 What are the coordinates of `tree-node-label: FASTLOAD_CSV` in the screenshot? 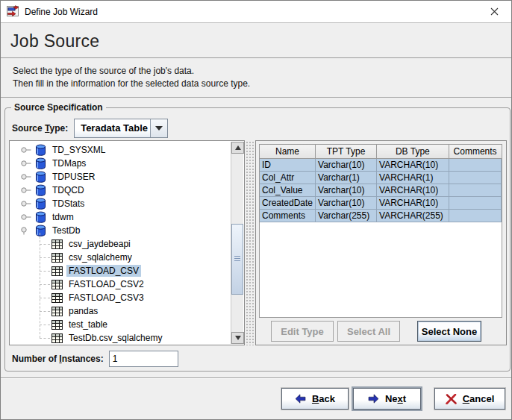 It's located at (104, 271).